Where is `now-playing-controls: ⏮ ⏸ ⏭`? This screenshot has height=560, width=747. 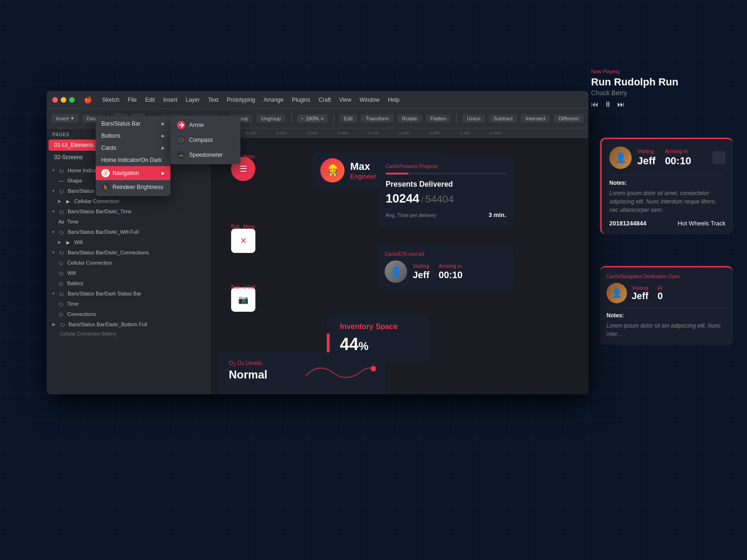
now-playing-controls: ⏮ ⏸ ⏭ is located at coordinates (665, 105).